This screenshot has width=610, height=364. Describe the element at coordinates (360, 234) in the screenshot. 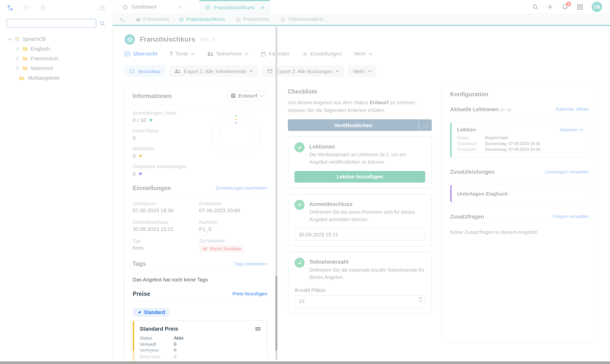

I see `anmeldeschluss-input` at that location.